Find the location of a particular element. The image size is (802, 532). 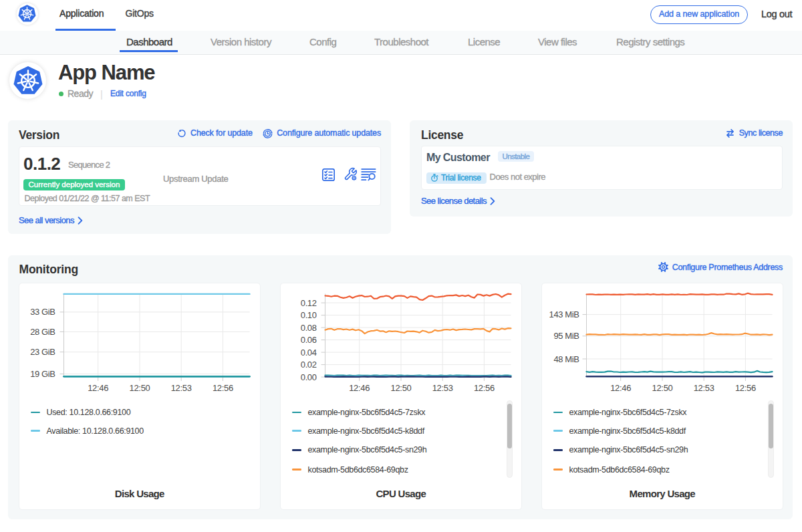

svg-text: 0.00 is located at coordinates (308, 377).